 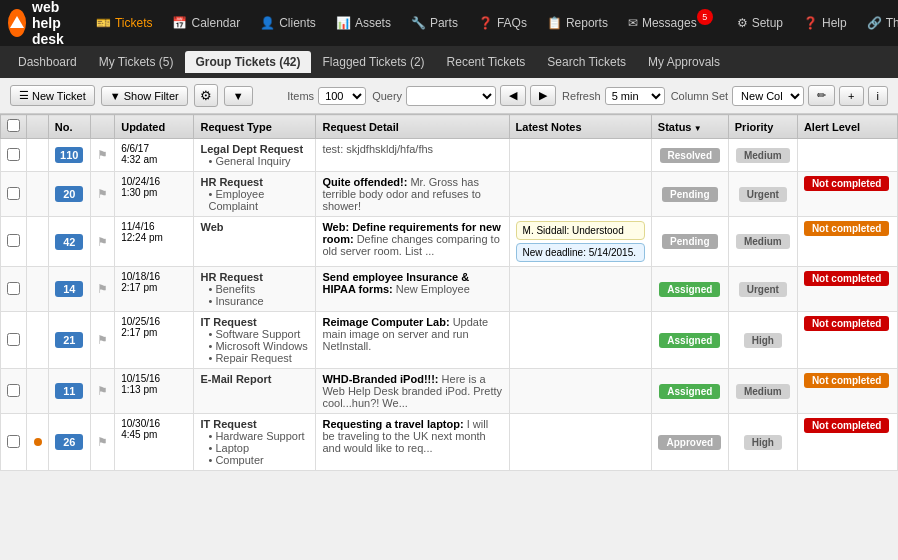 What do you see at coordinates (763, 340) in the screenshot?
I see `priority-badge: High` at bounding box center [763, 340].